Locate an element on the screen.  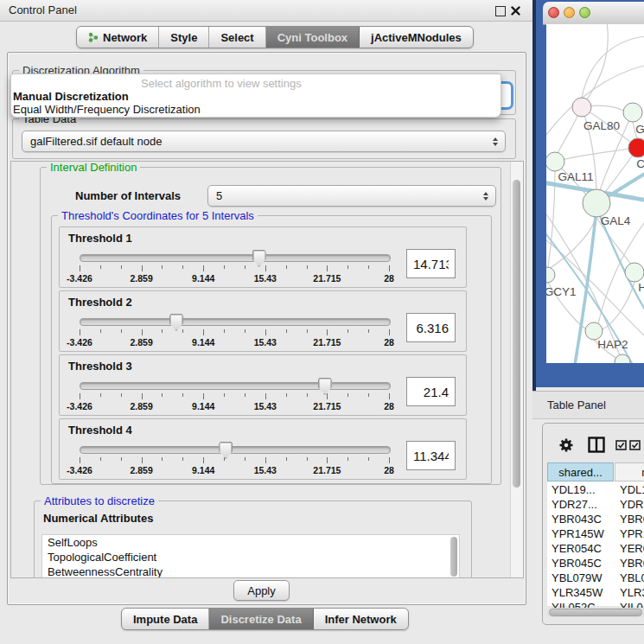
table-row: YBR045CYBR0 is located at coordinates (596, 564).